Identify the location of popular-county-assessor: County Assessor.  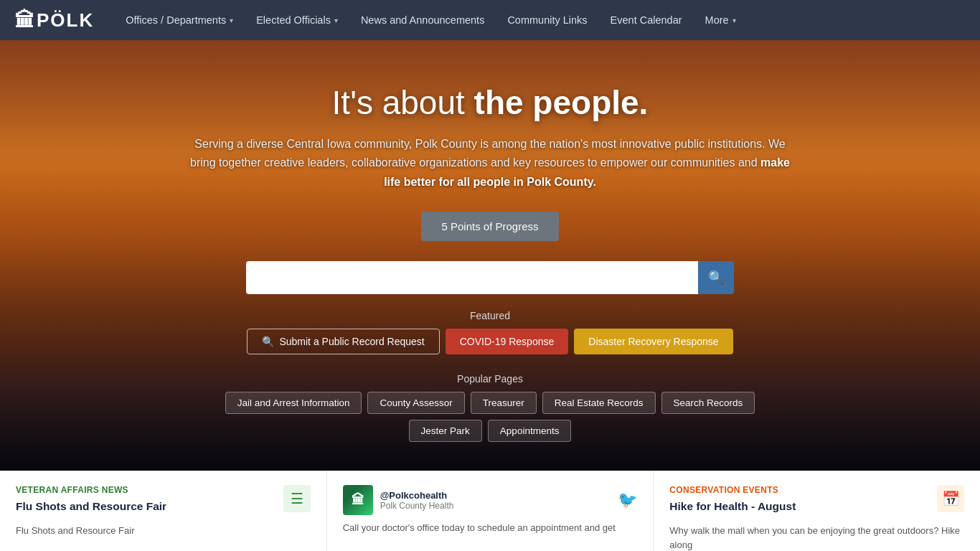
(416, 403).